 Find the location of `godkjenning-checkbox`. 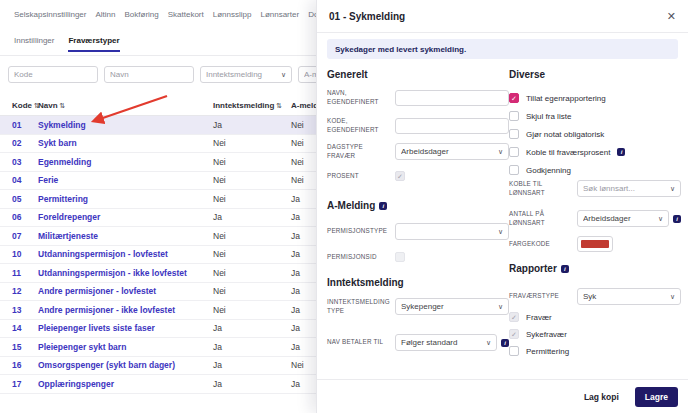

godkjenning-checkbox is located at coordinates (514, 170).